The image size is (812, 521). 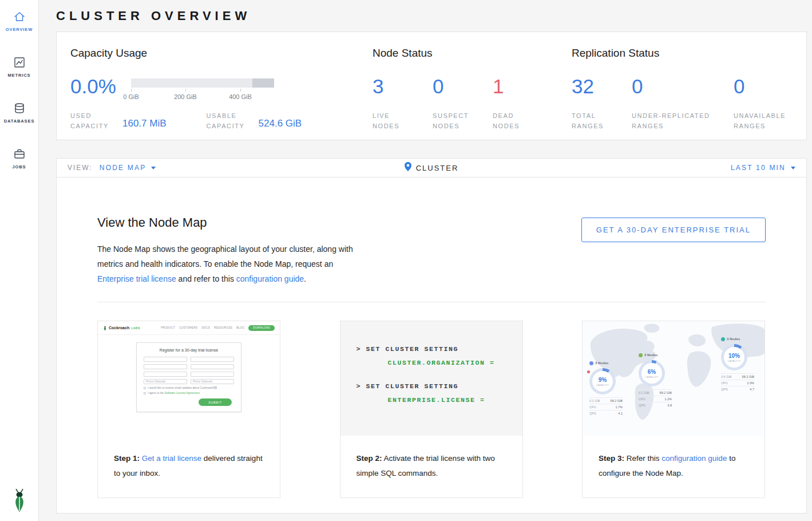 What do you see at coordinates (763, 168) in the screenshot?
I see `time-range-selector: LAST 10 MIN` at bounding box center [763, 168].